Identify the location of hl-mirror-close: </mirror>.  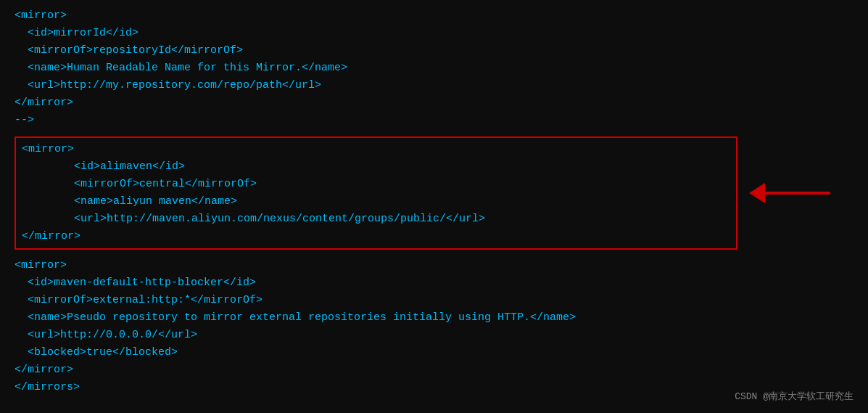
(376, 237).